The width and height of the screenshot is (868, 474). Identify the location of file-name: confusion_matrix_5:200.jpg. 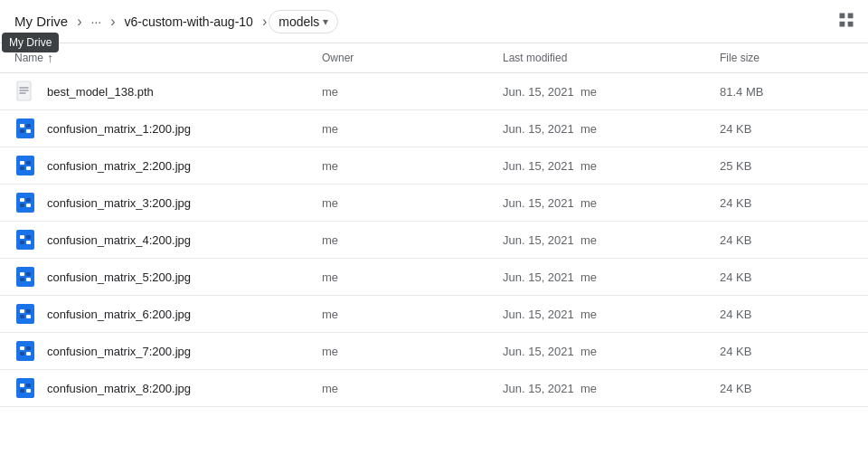
(184, 277).